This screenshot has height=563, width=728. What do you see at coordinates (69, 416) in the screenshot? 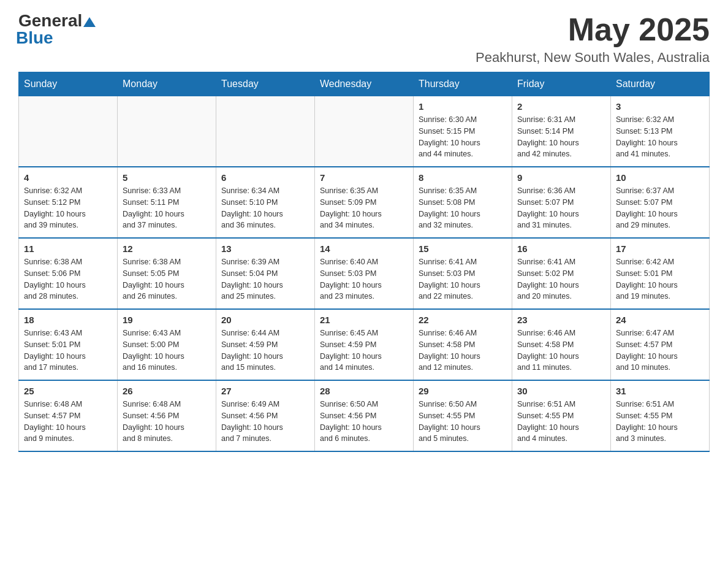
I see `calendar-cell: 25Sunrise: 6:48 AMSunset: 4:57 PMDayligh…` at bounding box center [69, 416].